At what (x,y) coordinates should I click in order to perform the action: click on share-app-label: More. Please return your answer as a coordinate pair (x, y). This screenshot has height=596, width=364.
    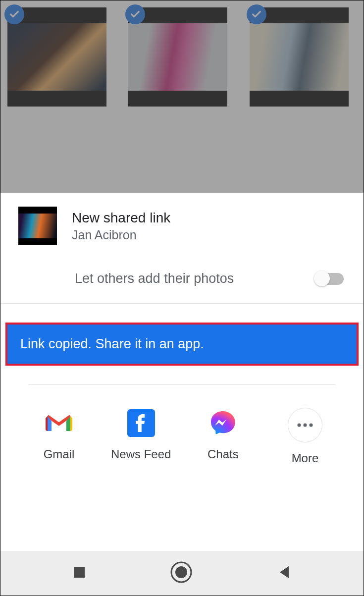
    Looking at the image, I should click on (305, 458).